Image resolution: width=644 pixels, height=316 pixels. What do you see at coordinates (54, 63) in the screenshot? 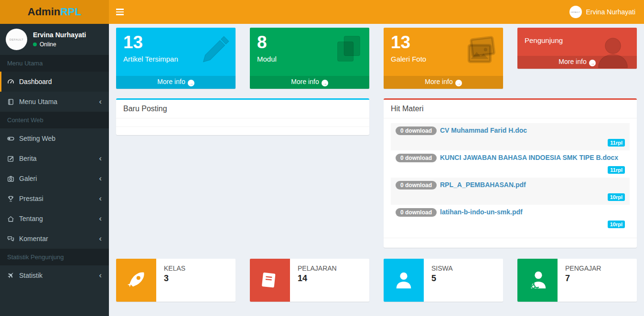
I see `sidebar-header-menu-utama: Menu Utama` at bounding box center [54, 63].